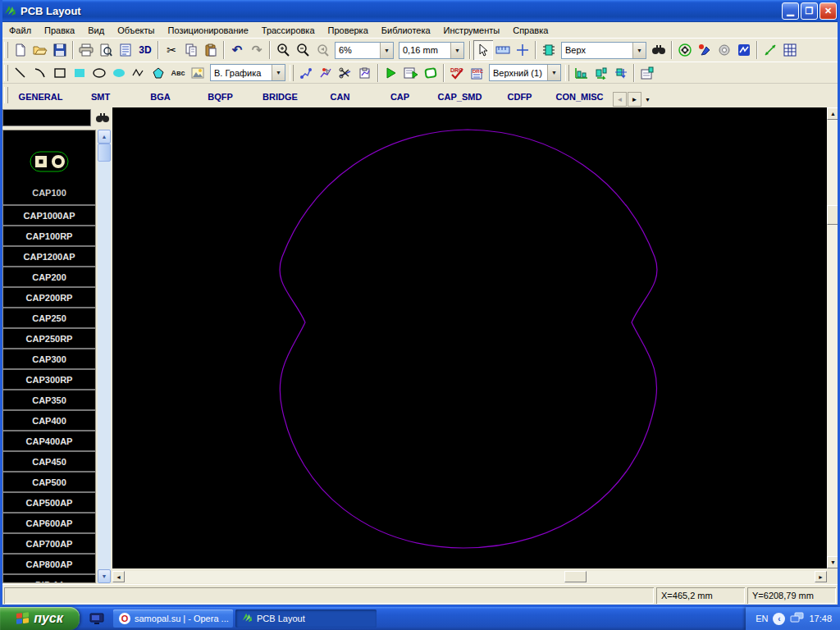  What do you see at coordinates (364, 51) in the screenshot?
I see `zoom-combobox: 6% ▼` at bounding box center [364, 51].